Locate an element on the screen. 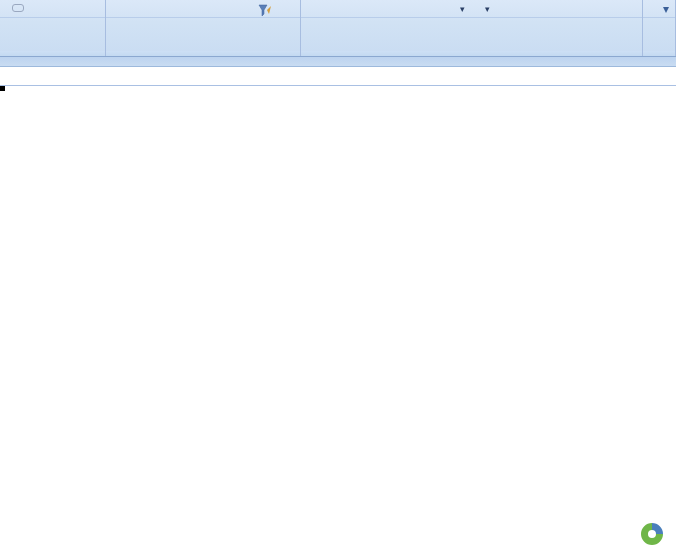  group-label-data-tools is located at coordinates (472, 54).